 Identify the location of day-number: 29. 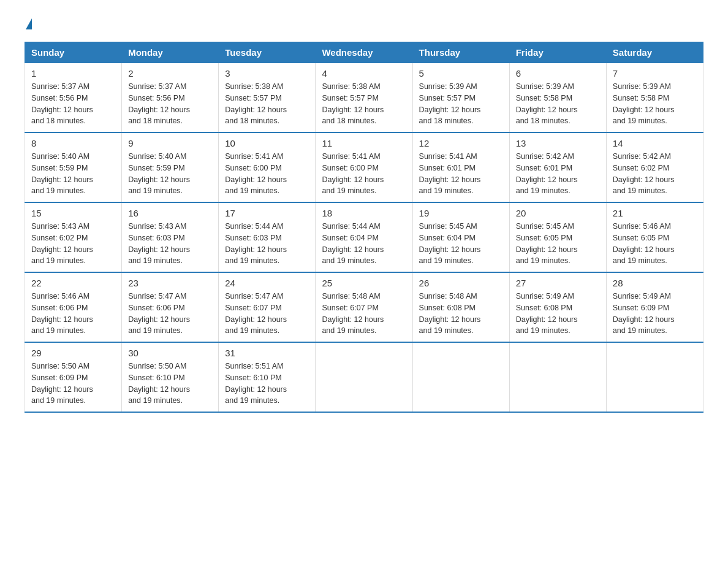
(74, 353).